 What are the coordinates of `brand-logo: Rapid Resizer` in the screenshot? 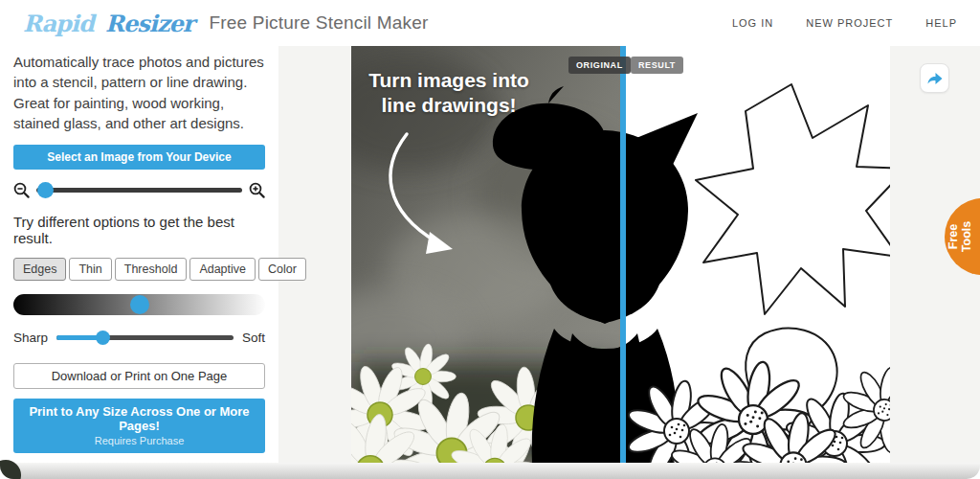 It's located at (108, 23).